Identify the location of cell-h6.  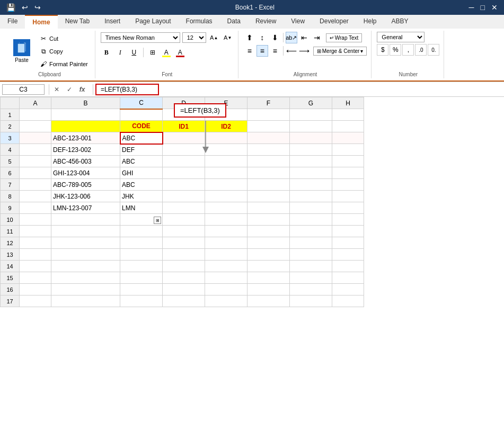
(348, 173).